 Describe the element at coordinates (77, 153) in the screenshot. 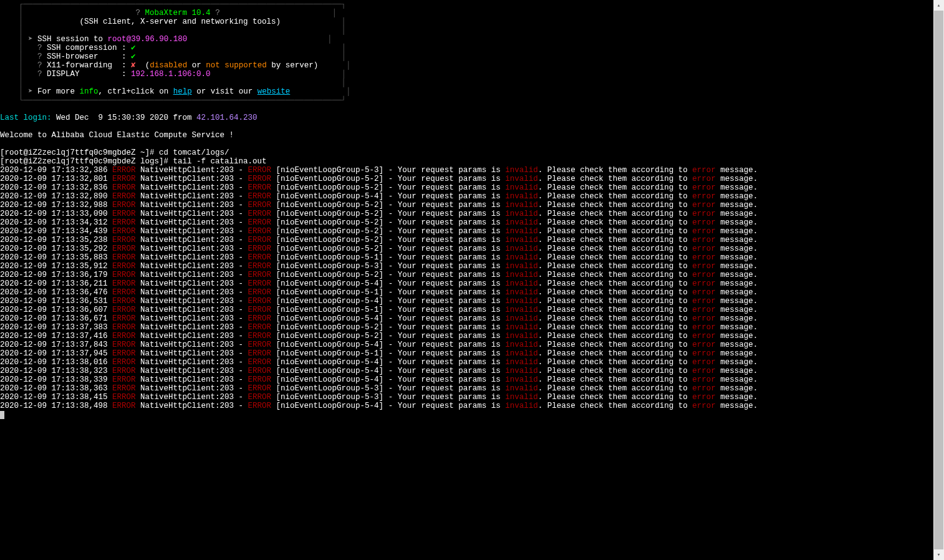

I see `shell-prompt: [root@iZ2zeclqj7ttfq0c9mgbdeZ ~]#` at that location.